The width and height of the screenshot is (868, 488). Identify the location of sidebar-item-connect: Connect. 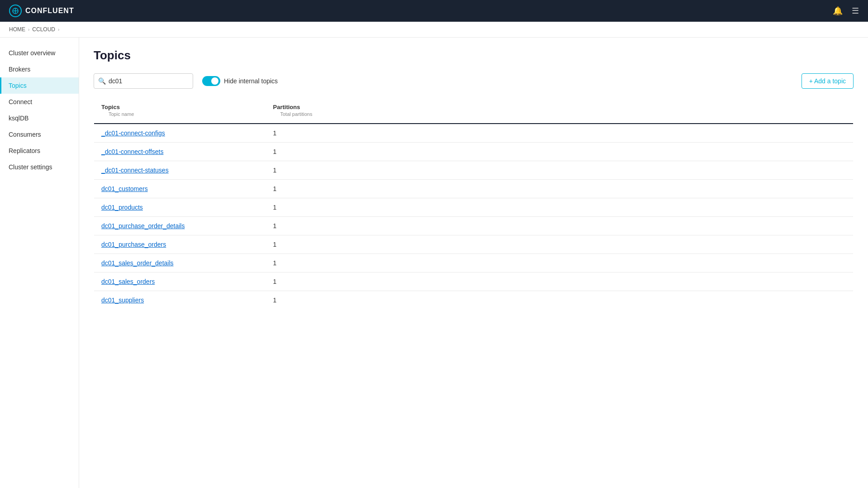
(39, 102).